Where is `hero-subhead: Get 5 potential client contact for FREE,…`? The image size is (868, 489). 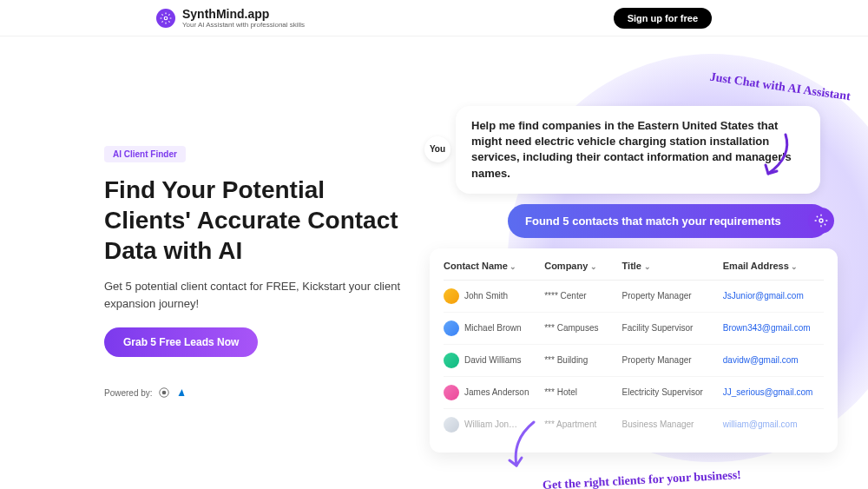
hero-subhead: Get 5 potential client contact for FREE,… is located at coordinates (260, 295).